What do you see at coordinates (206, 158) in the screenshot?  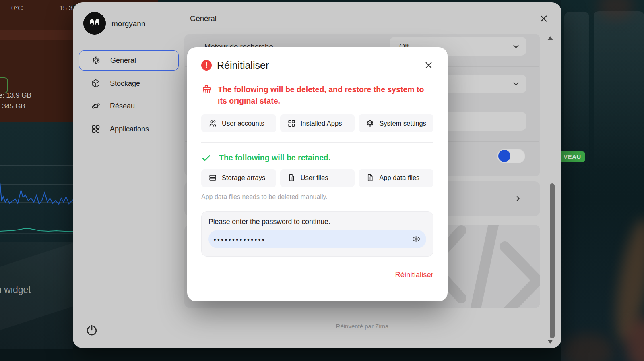 I see `check-icon` at bounding box center [206, 158].